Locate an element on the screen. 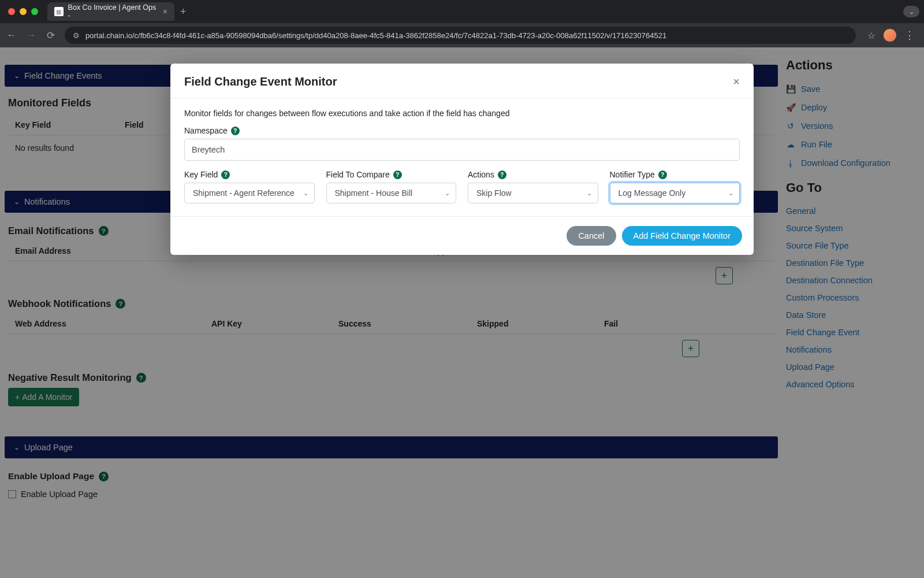 The image size is (924, 578). site-settings-icon: ⚙ is located at coordinates (76, 36).